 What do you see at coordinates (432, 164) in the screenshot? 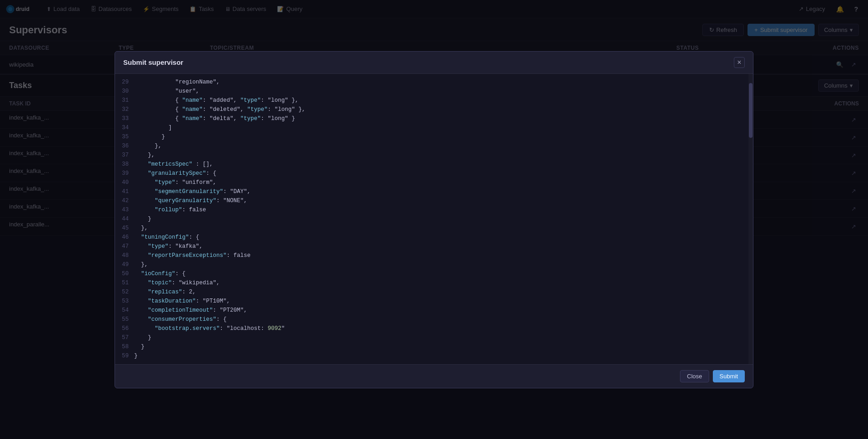
I see `code-line: 38 "metricsSpec" : [],` at bounding box center [432, 164].